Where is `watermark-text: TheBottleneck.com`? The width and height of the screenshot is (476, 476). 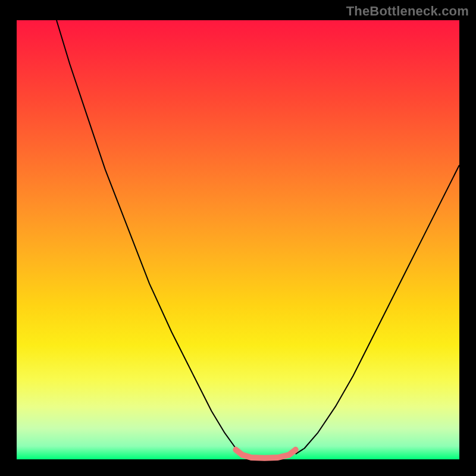 watermark-text: TheBottleneck.com is located at coordinates (408, 11).